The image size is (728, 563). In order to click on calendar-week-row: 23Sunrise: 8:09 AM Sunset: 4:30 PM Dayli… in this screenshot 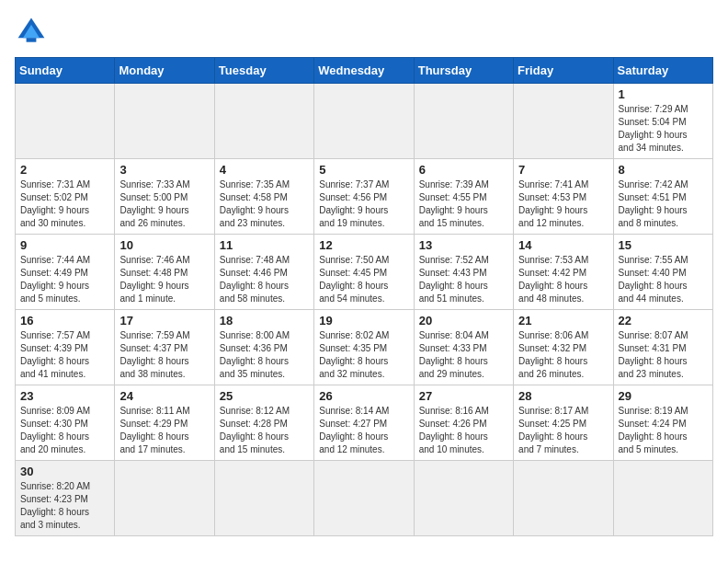, I will do `click(364, 423)`.